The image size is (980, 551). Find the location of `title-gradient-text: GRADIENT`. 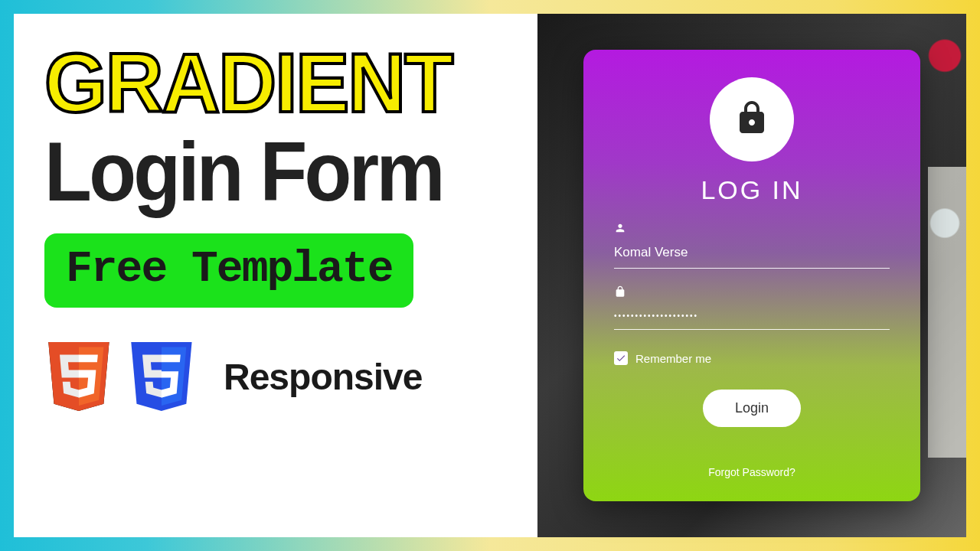

title-gradient-text: GRADIENT is located at coordinates (279, 83).